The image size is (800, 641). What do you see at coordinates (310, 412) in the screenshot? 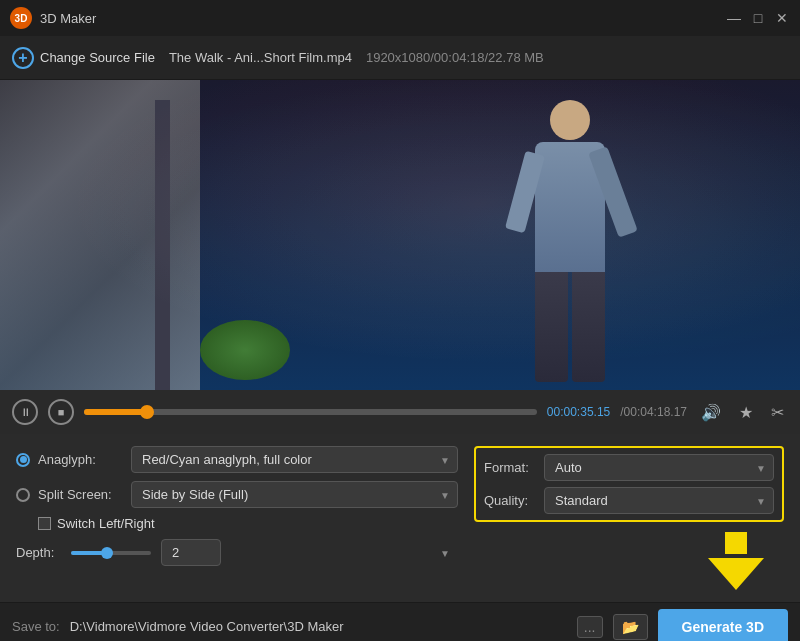
I see `progress-bar` at bounding box center [310, 412].